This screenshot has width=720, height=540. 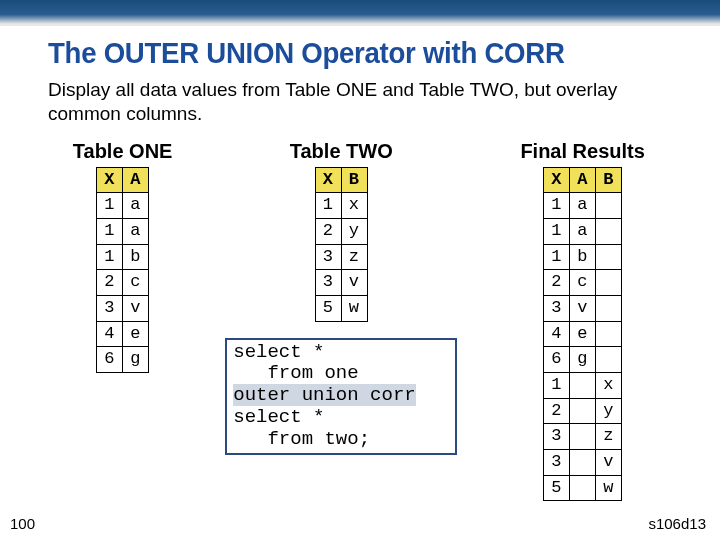 What do you see at coordinates (123, 180) in the screenshot?
I see `table-header-row: X A` at bounding box center [123, 180].